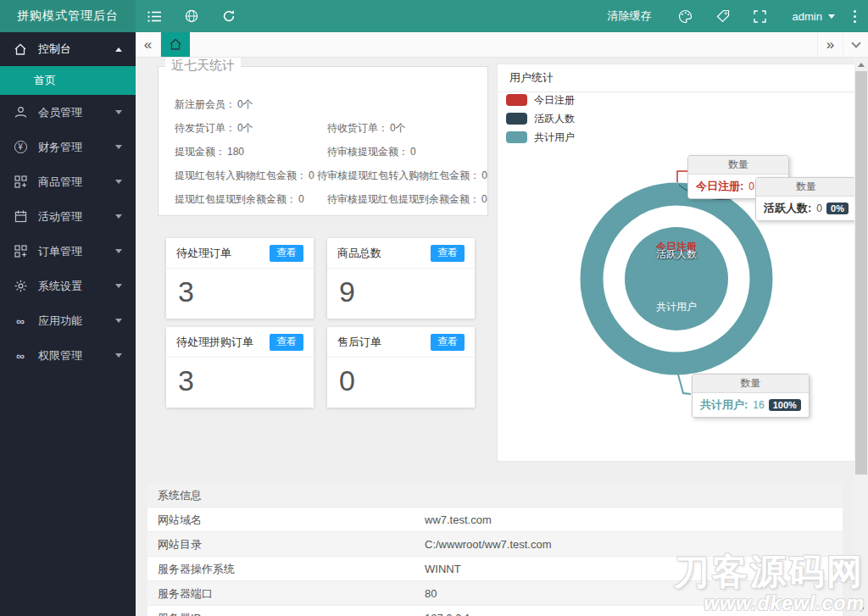  Describe the element at coordinates (154, 16) in the screenshot. I see `menu-toggle-button` at that location.